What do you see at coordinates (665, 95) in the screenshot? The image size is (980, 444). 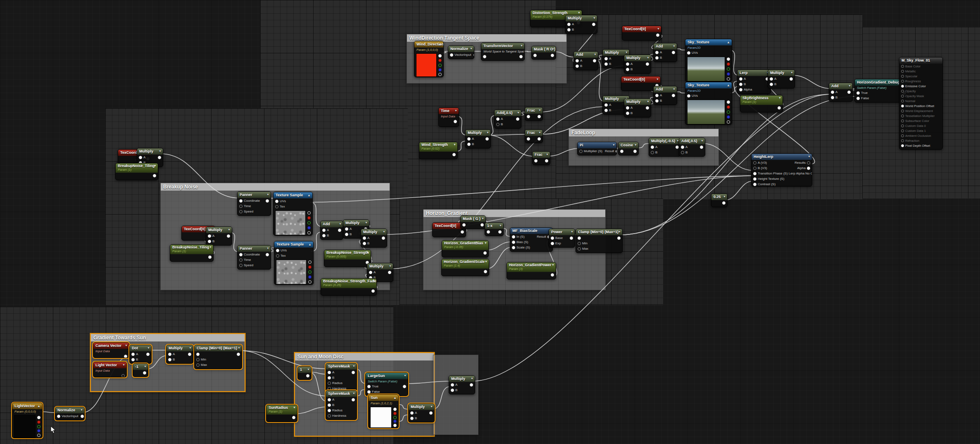 I see `node-add_3: Add▼AB` at bounding box center [665, 95].